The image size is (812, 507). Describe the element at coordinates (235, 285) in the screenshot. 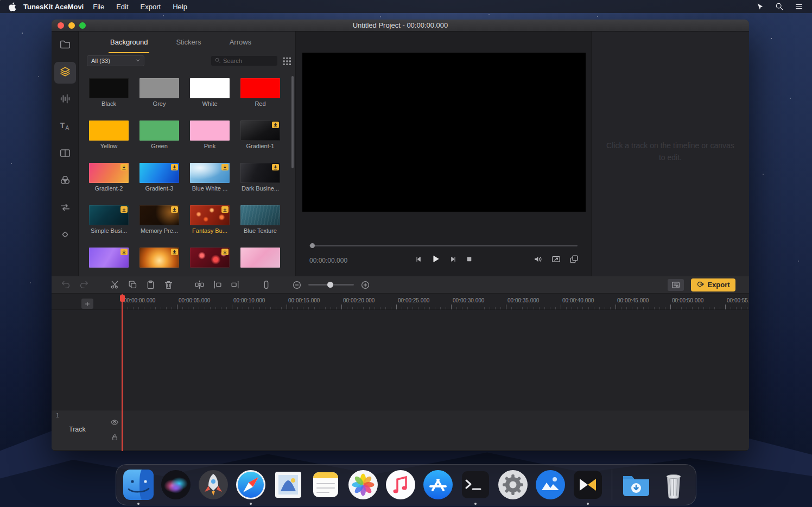

I see `trim-end-button` at that location.